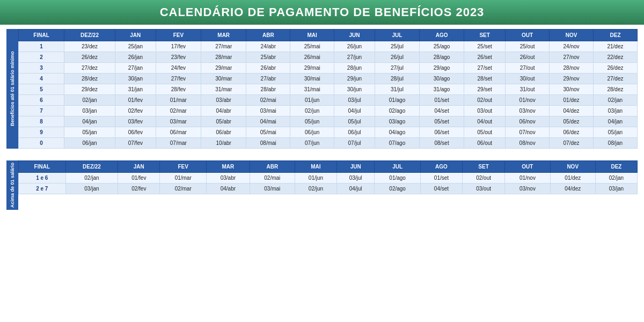  Describe the element at coordinates (322, 12) in the screenshot. I see `title-bar: CALENDÁRIO DE PAGAMENTO DE BENEFÍCIOS 20…` at that location.